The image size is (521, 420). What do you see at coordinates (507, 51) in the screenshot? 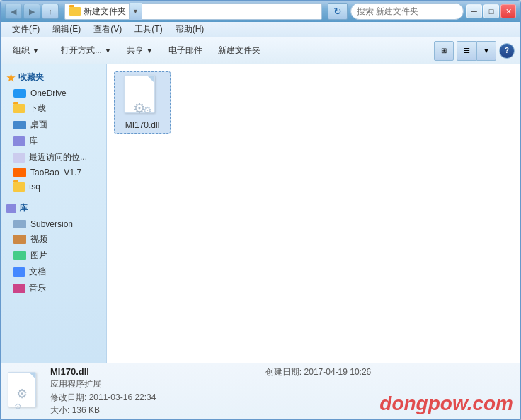
I see `help-button: ?` at bounding box center [507, 51].